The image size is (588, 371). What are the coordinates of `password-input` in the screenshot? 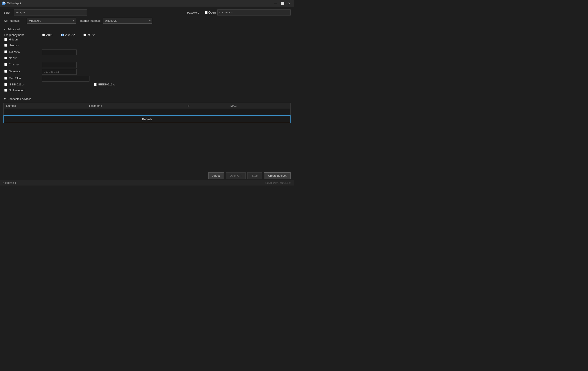 It's located at (254, 12).